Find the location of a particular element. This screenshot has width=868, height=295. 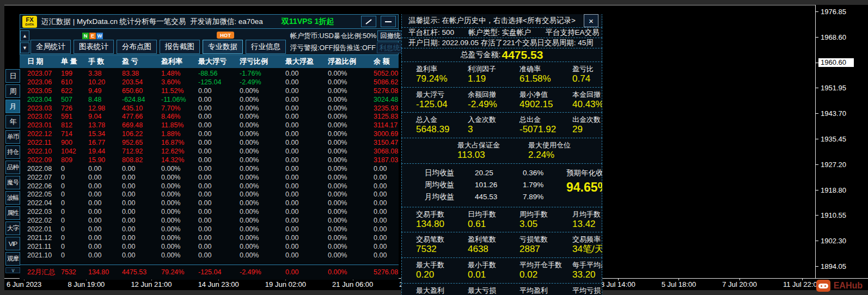

account-type: 帐户类型: 实盘帐户 is located at coordinates (500, 33).